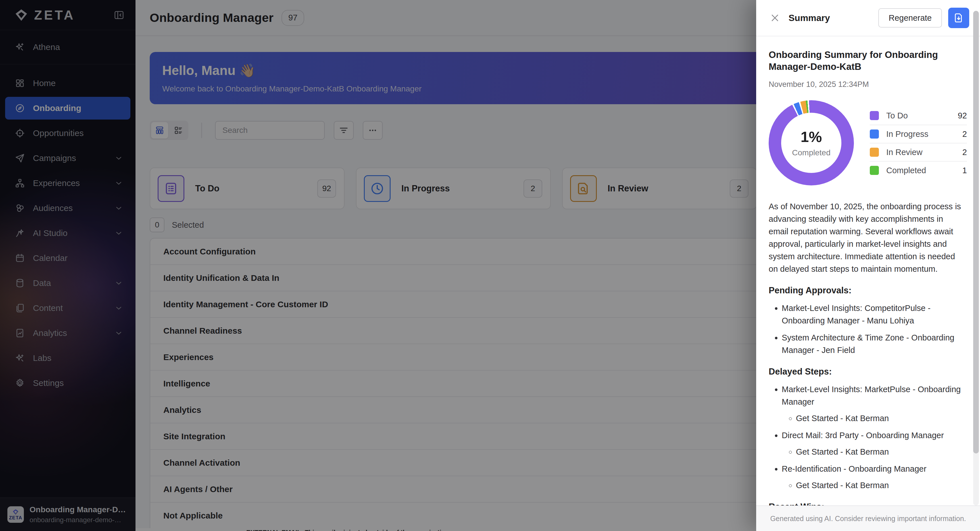  What do you see at coordinates (924, 134) in the screenshot?
I see `legend-label: In Progress` at bounding box center [924, 134].